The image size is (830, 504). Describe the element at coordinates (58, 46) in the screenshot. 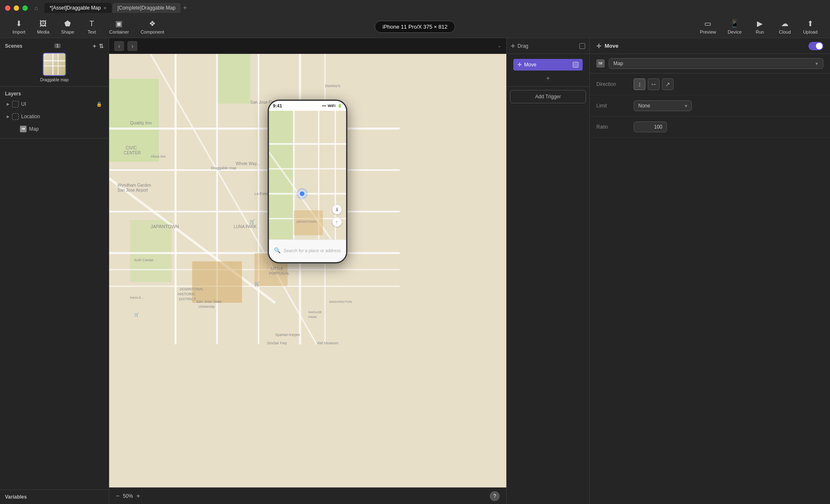

I see `scenes-count: 1` at that location.